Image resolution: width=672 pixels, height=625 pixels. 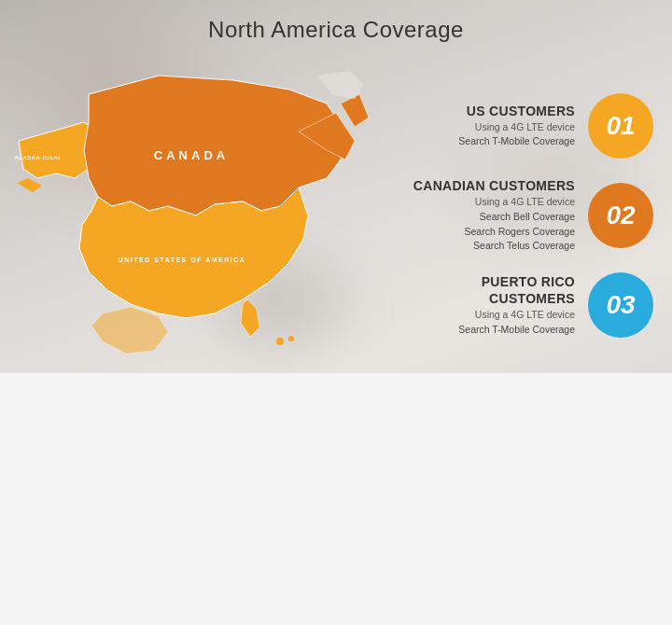 I want to click on bell-coverage-link: Search Bell Coverage, so click(x=483, y=217).